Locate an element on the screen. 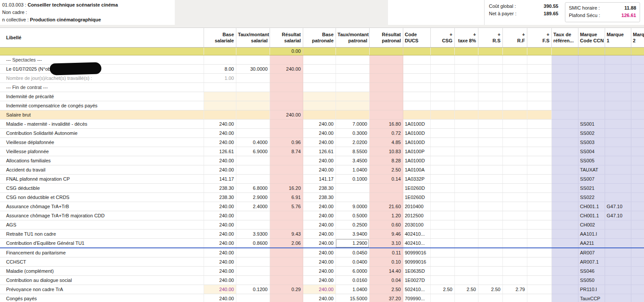  cell-label is located at coordinates (102, 51).